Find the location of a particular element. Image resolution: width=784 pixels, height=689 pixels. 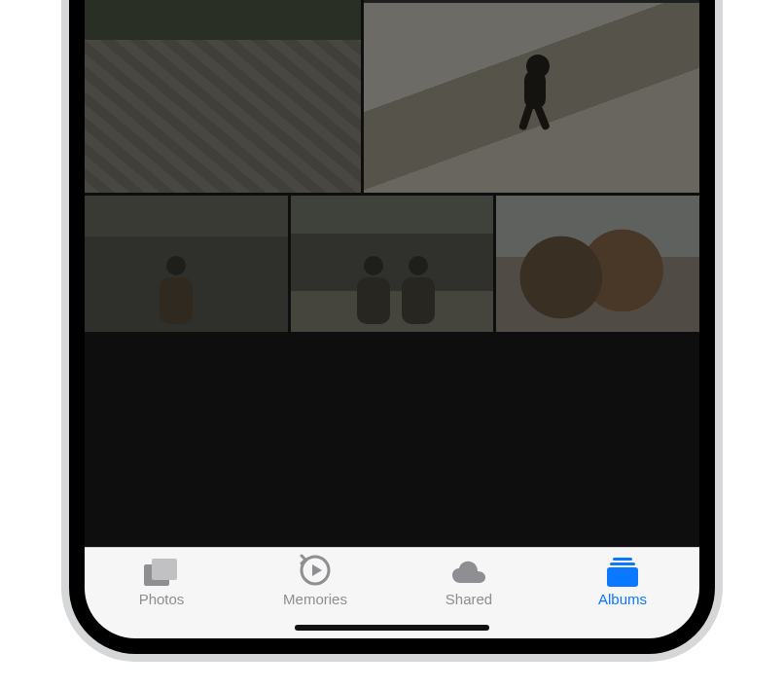

home-indicator is located at coordinates (392, 628).